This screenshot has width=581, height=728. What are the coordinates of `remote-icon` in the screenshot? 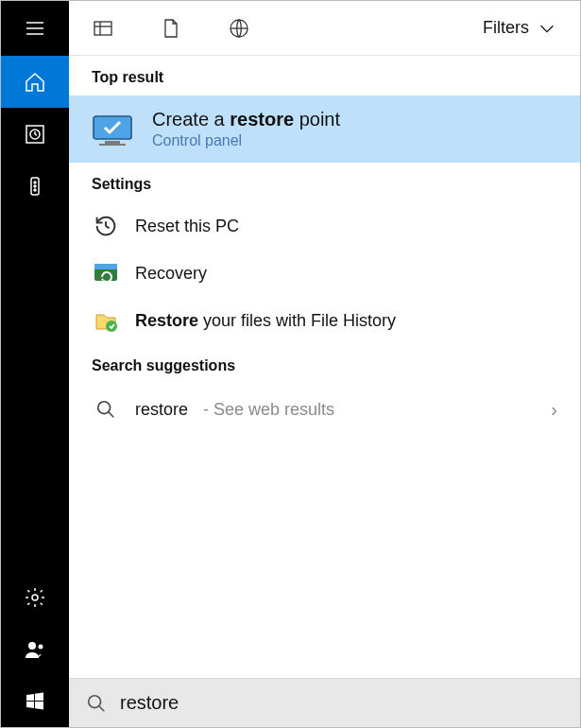 It's located at (35, 186).